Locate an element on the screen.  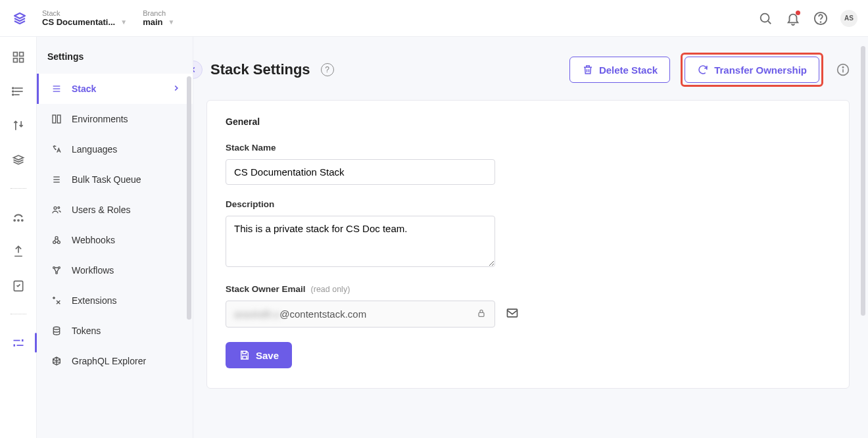
sidebar-item-label: Bulk Task Queue is located at coordinates (107, 180).